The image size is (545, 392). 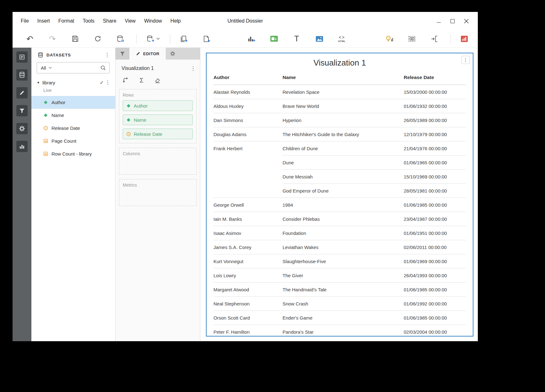 What do you see at coordinates (22, 57) in the screenshot?
I see `contents-panel-button` at bounding box center [22, 57].